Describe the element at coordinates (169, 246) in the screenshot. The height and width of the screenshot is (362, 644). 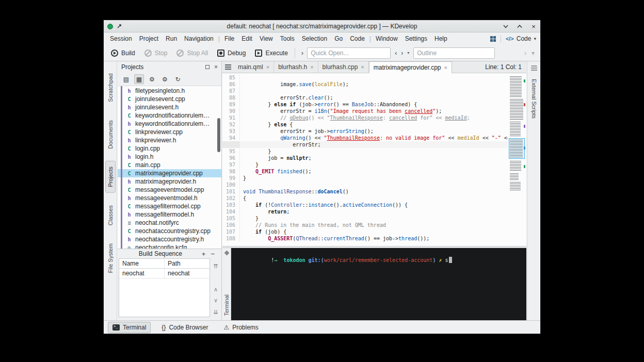
I see `tree-item: ⚙neochatconfig.kcfg` at that location.